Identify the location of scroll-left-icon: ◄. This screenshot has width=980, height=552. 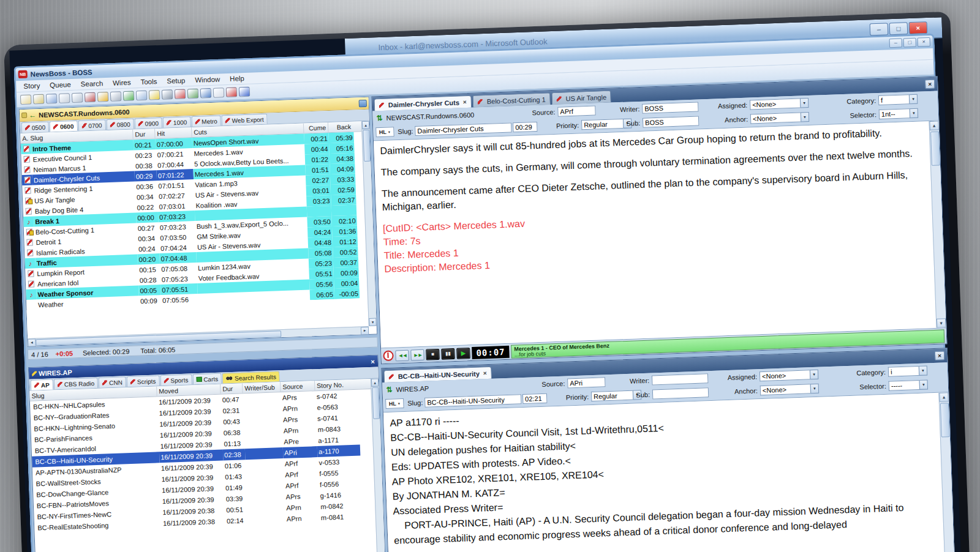
(32, 343).